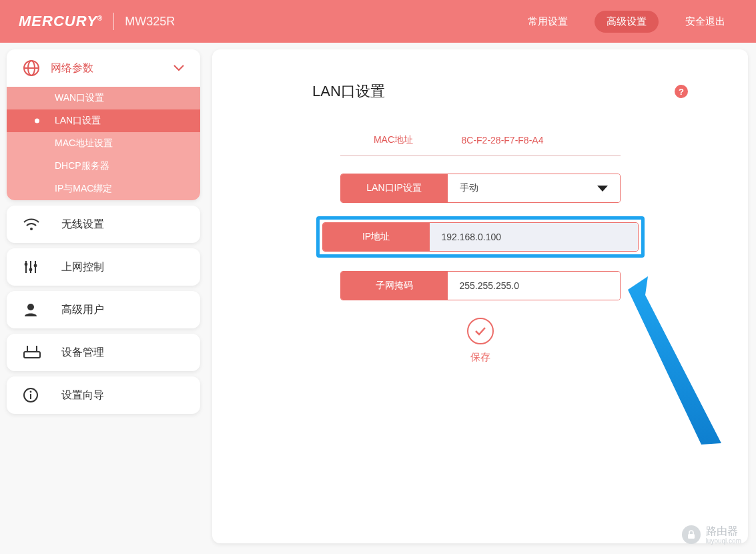  I want to click on sidebar-advuser-label: 高级用户, so click(83, 310).